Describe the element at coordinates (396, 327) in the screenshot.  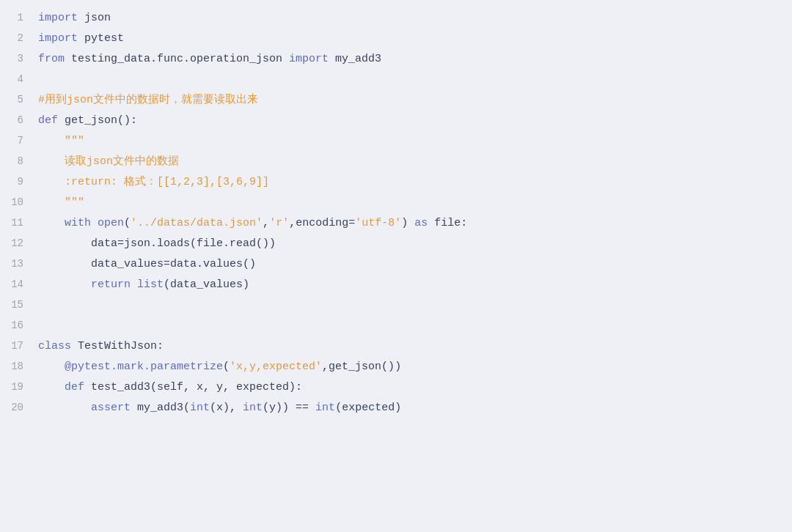
I see `code-line: 16` at that location.